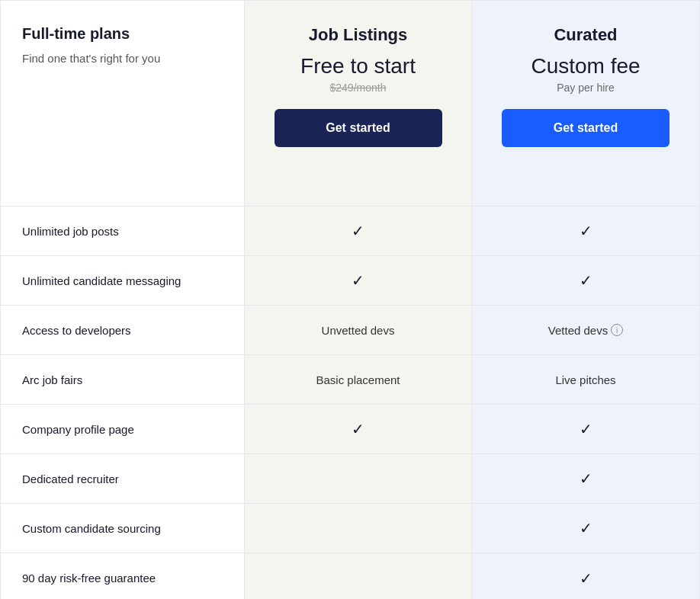 The image size is (700, 599). I want to click on job-listings-column-header: Job Listings Free to start $249/month Ge…, so click(358, 104).